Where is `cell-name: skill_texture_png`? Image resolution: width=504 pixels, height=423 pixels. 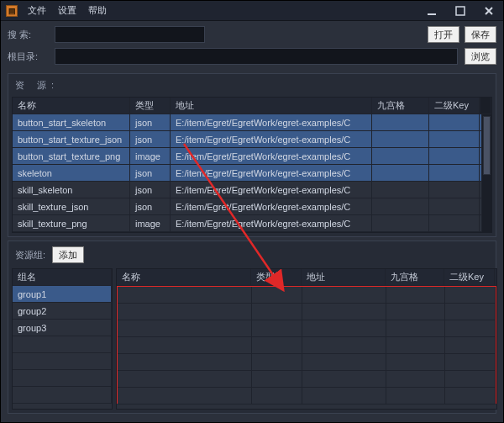 cell-name: skill_texture_png is located at coordinates (71, 224).